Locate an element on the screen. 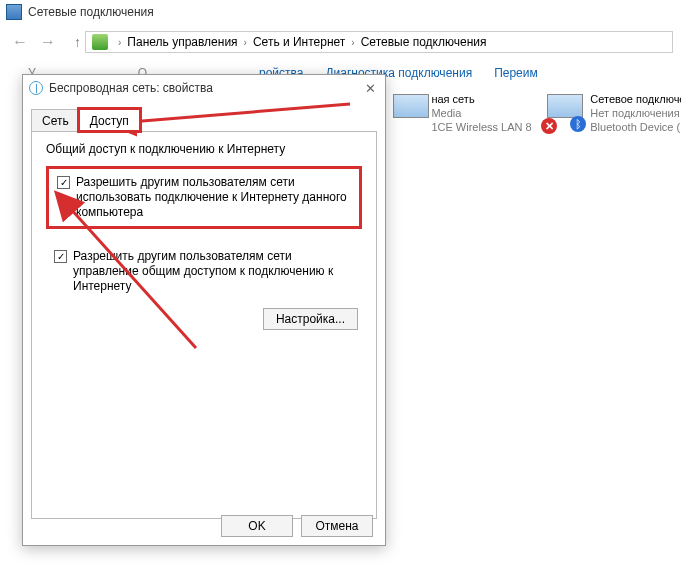 This screenshot has height=566, width=681. connection-status: Media is located at coordinates (481, 113).